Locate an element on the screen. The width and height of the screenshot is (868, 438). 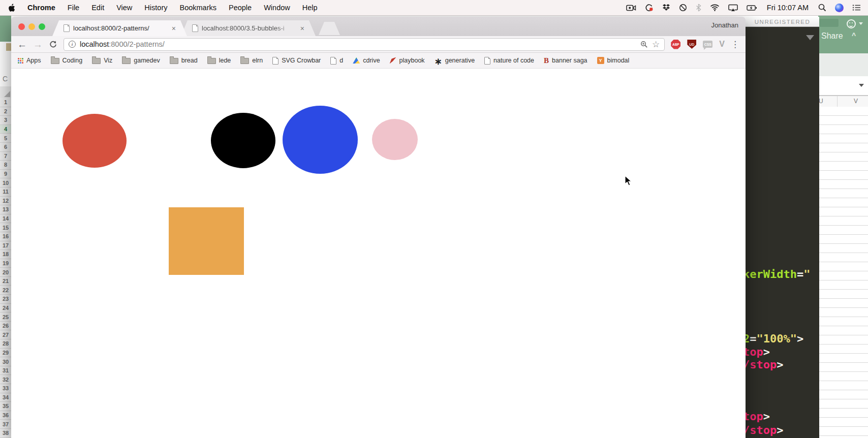
column-header-u: U is located at coordinates (821, 101).